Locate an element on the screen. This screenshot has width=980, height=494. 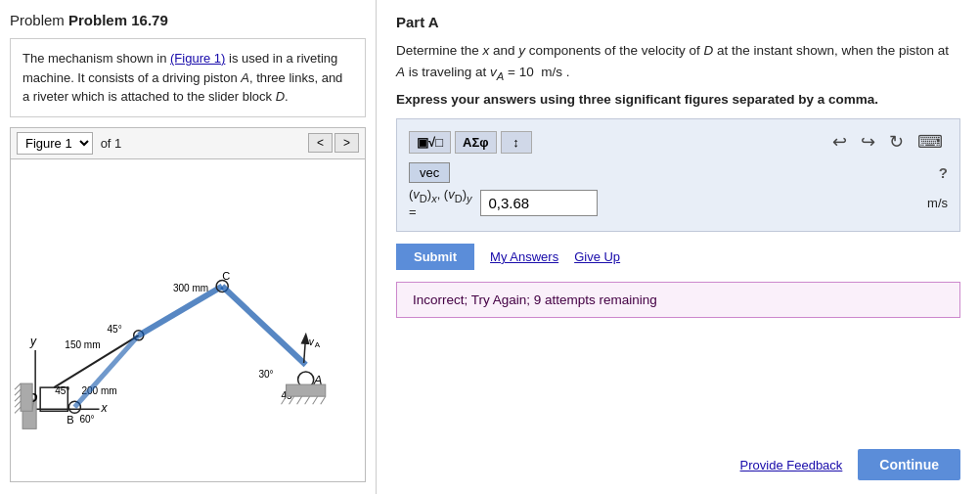
figure-select: Figure 1 is located at coordinates (55, 143).